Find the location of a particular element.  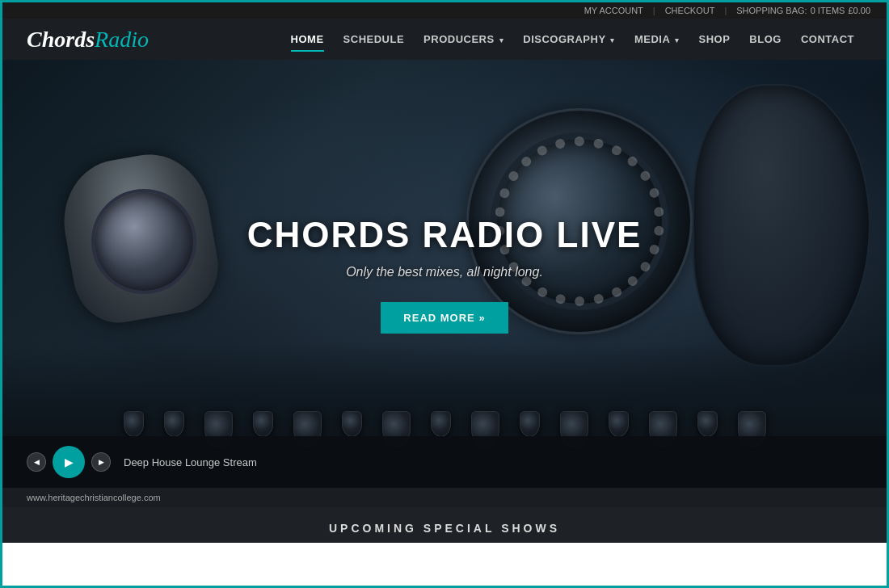

site-header: ChordsRadio HOME SCHEDULE PRODUCERS ▾ DI… is located at coordinates (444, 39).